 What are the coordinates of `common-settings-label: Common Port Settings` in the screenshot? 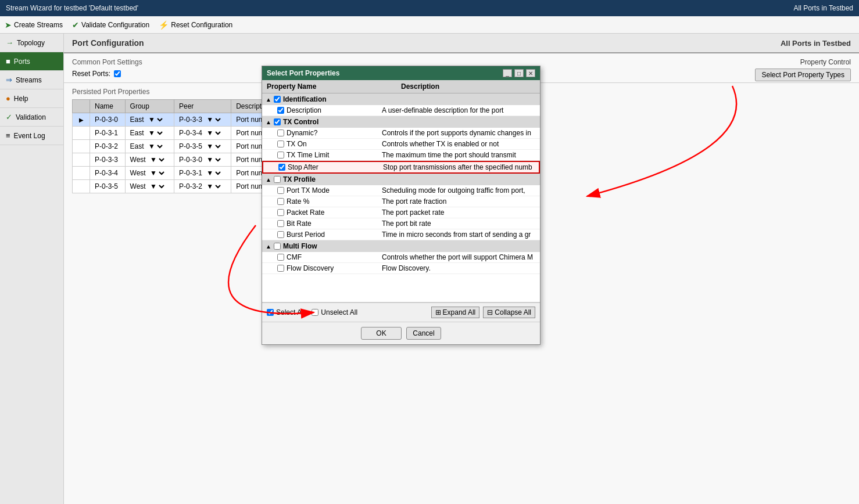 It's located at (461, 62).